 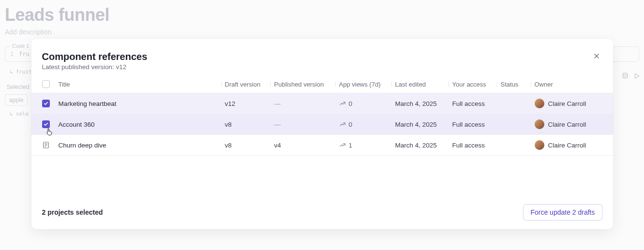 I want to click on row-views: 1, so click(x=351, y=145).